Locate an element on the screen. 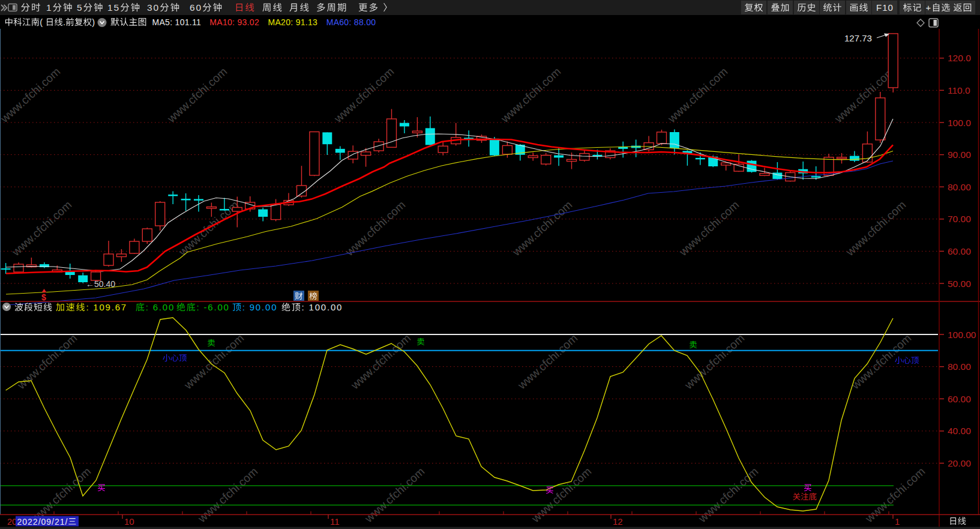 The height and width of the screenshot is (529, 980). svg-text: 5 is located at coordinates (80, 7).